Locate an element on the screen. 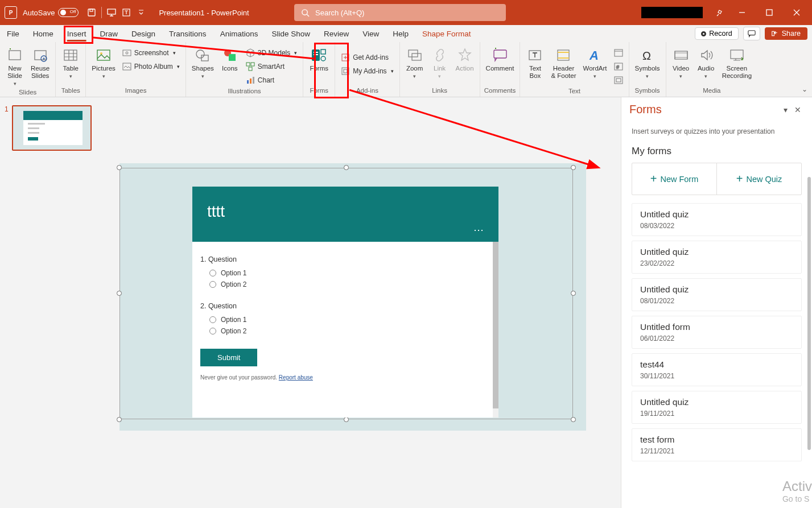  maximize-button is located at coordinates (769, 13).